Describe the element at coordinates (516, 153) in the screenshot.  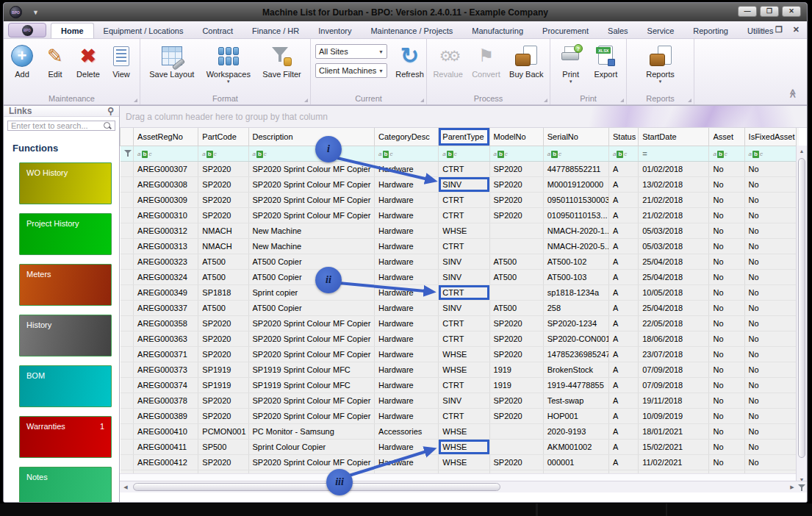
I see `filter-cell-modelno: abc` at that location.